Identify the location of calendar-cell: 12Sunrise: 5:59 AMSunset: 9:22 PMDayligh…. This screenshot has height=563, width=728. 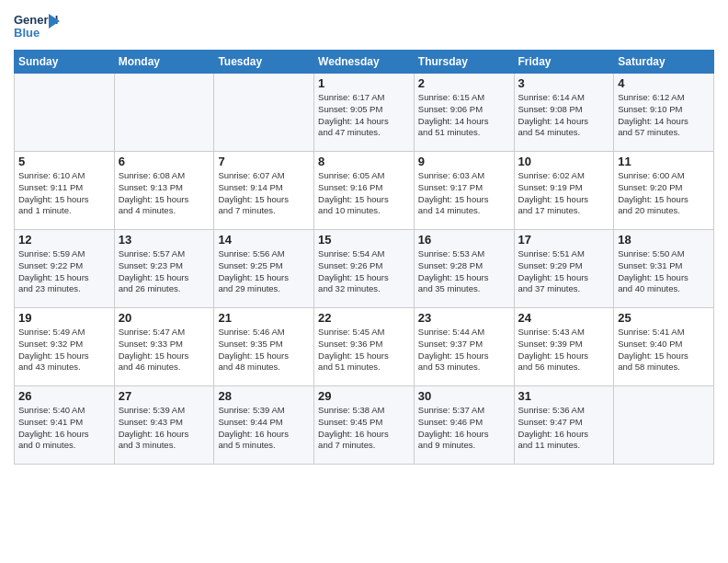
(64, 269).